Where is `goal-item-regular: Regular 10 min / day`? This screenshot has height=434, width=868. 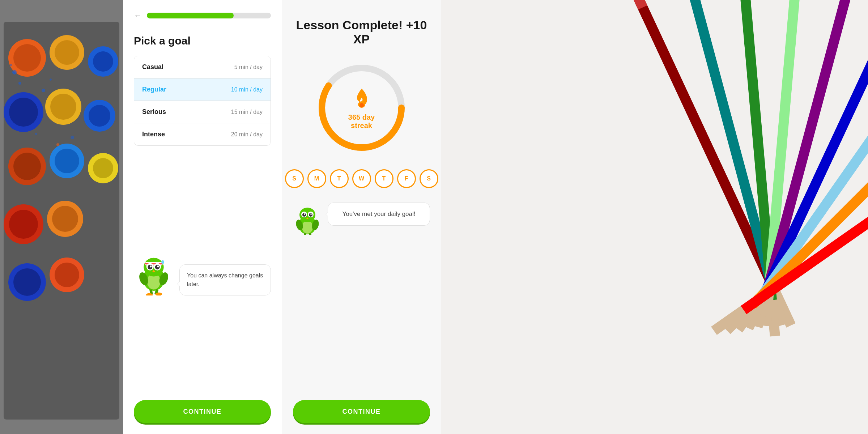 goal-item-regular: Regular 10 min / day is located at coordinates (203, 90).